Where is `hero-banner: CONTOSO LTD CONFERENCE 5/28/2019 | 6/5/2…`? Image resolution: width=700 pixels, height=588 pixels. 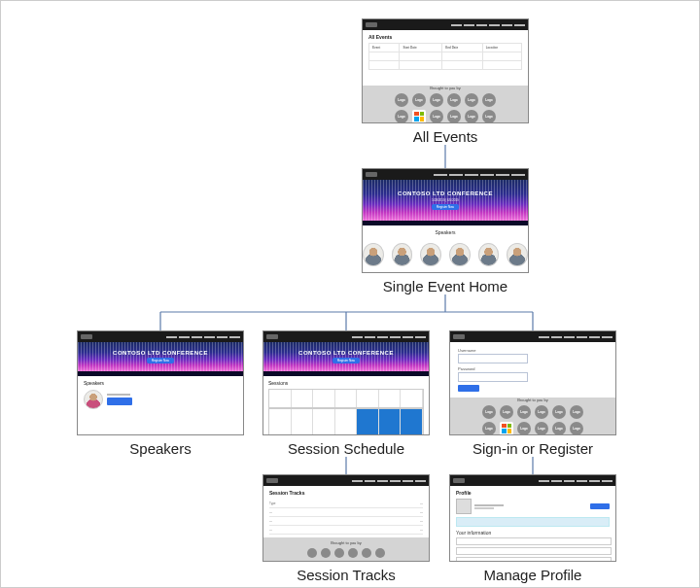 hero-banner: CONTOSO LTD CONFERENCE 5/28/2019 | 6/5/2… is located at coordinates (445, 202).